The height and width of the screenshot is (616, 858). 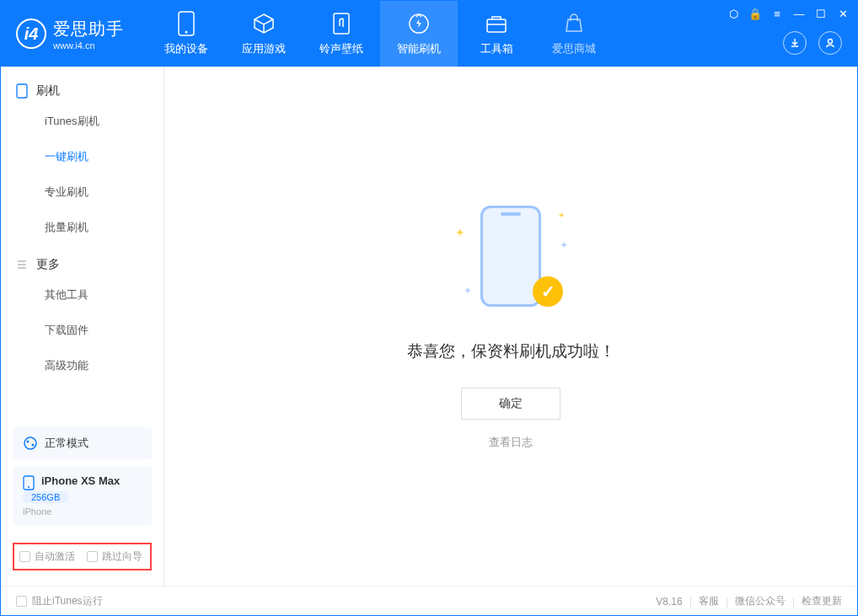 I want to click on list-icon, so click(x=22, y=265).